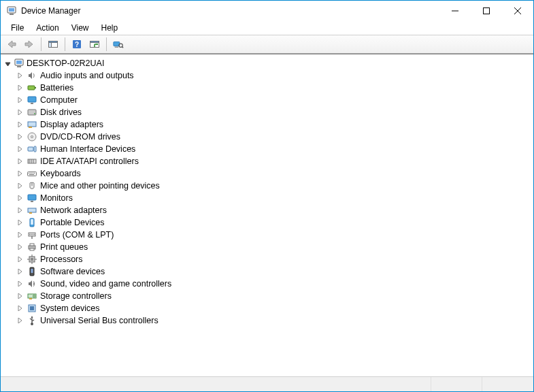 The width and height of the screenshot is (534, 392). I want to click on menu-view: View, so click(80, 28).